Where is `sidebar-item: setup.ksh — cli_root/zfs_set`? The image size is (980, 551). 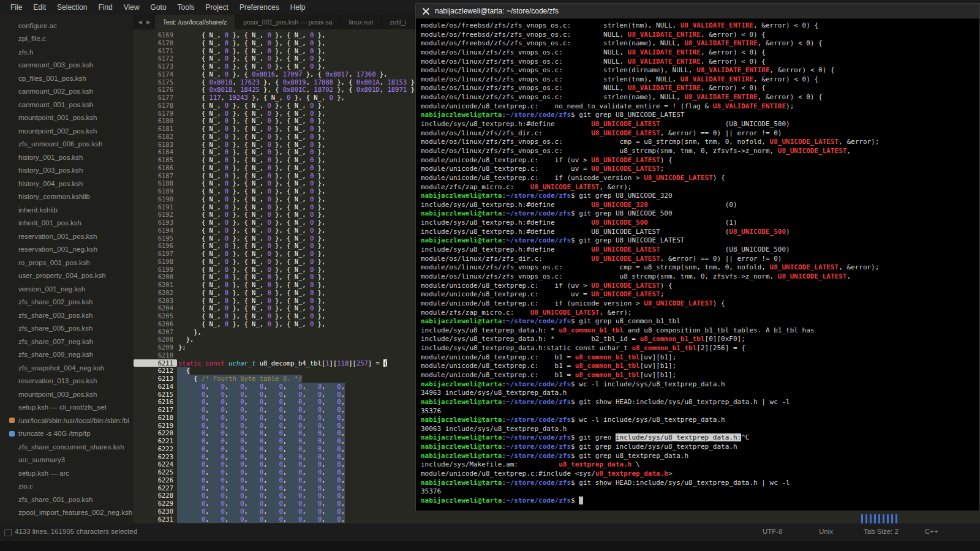 sidebar-item: setup.ksh — cli_root/zfs_set is located at coordinates (67, 408).